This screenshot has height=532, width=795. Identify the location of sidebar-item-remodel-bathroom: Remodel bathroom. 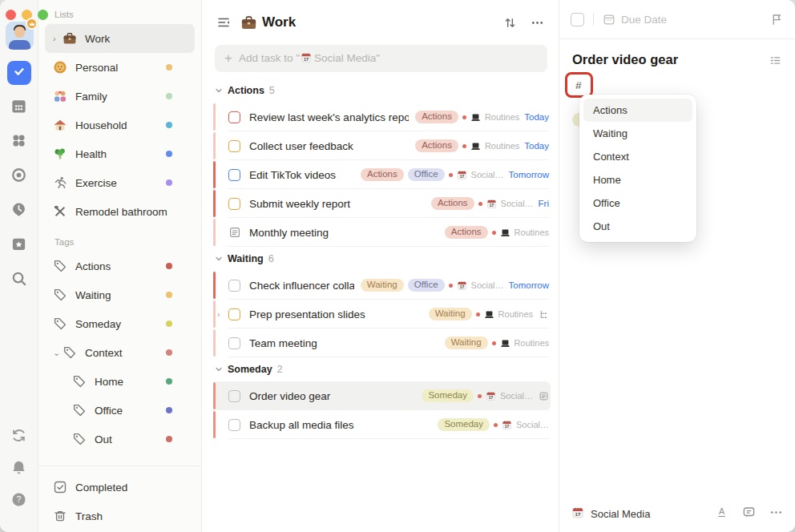
(120, 212).